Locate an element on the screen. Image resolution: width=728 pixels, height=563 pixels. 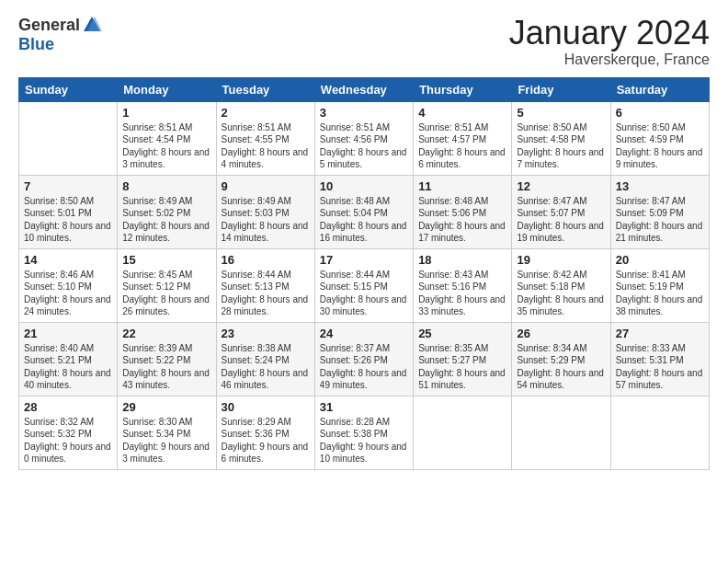
calendar-cell: 10Sunrise: 8:48 AMSunset: 5:04 PMDayligh… is located at coordinates (364, 212).